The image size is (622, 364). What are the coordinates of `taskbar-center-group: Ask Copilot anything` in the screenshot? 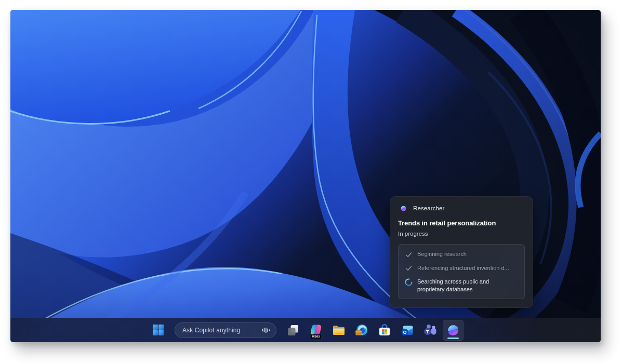 It's located at (306, 330).